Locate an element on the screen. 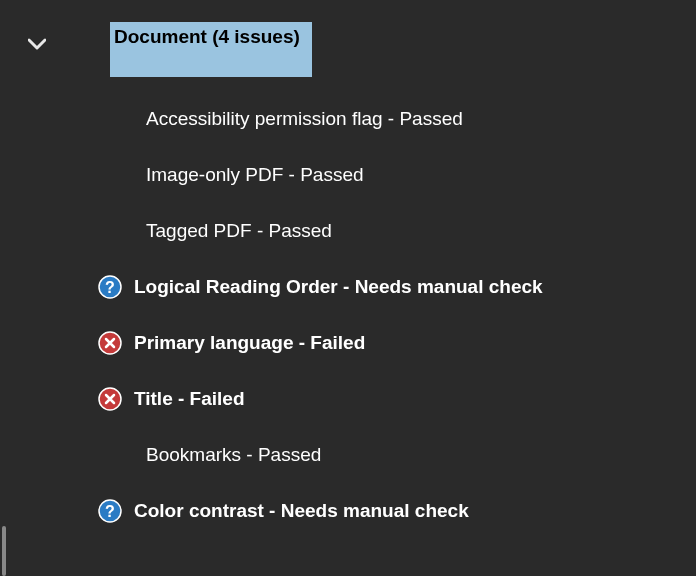 The height and width of the screenshot is (576, 696). result-item-label: Title - Failed is located at coordinates (190, 399).